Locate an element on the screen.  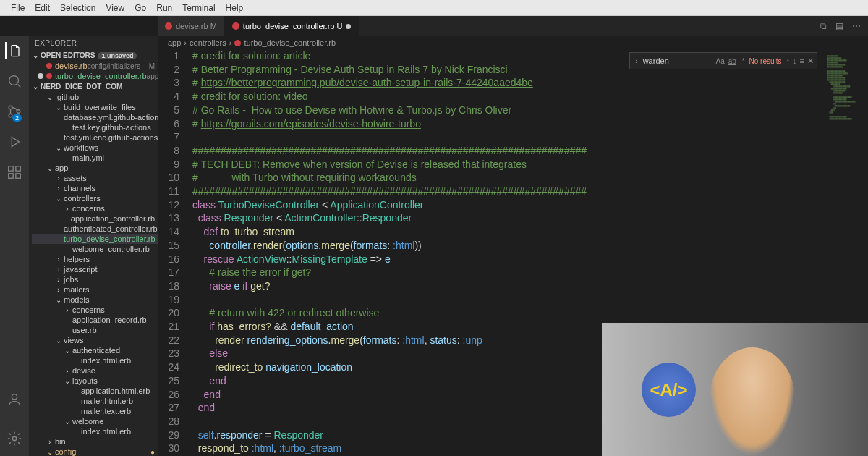
menu-file: File is located at coordinates (17, 8).